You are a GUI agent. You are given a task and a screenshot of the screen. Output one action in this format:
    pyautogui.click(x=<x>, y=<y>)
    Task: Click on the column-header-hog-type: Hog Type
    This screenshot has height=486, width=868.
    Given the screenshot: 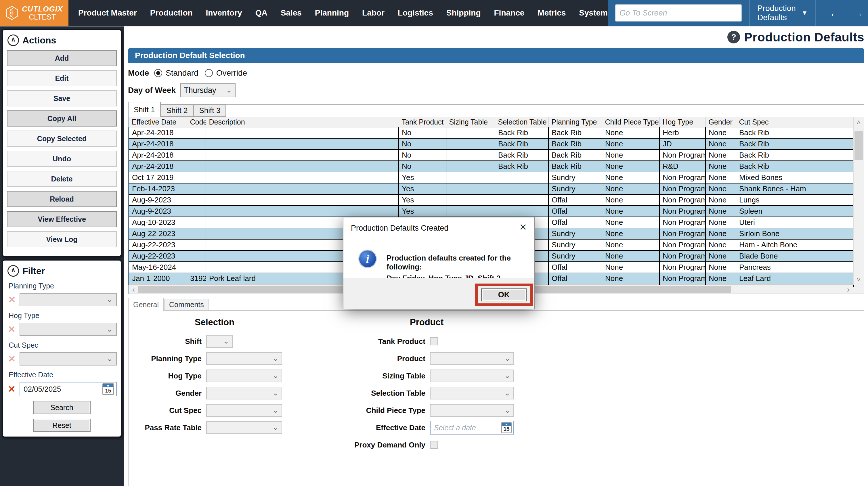 What is the action you would take?
    pyautogui.click(x=683, y=122)
    